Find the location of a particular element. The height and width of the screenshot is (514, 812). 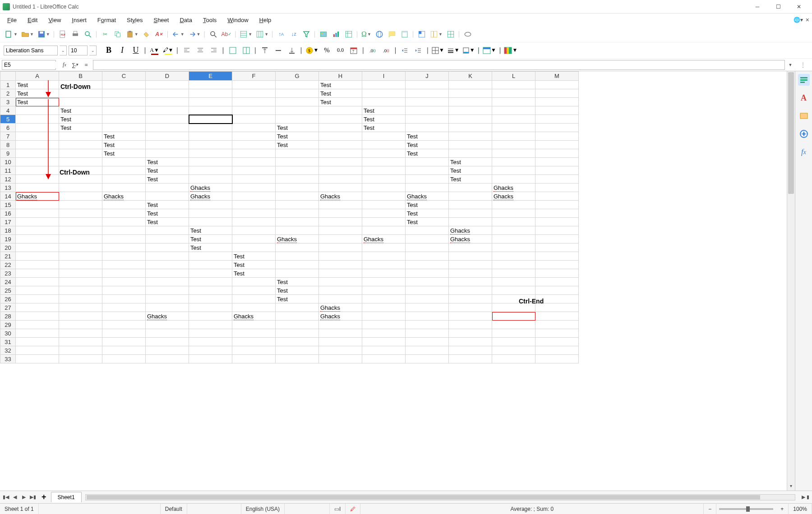

cell-B24 is located at coordinates (81, 282).